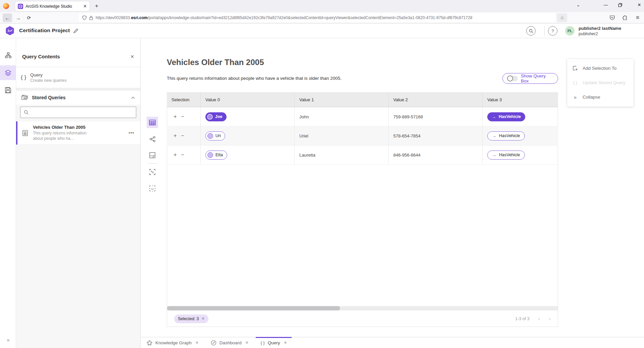 The height and width of the screenshot is (348, 644). What do you see at coordinates (436, 136) in the screenshot?
I see `value2-cell: 578-654-7854` at bounding box center [436, 136].